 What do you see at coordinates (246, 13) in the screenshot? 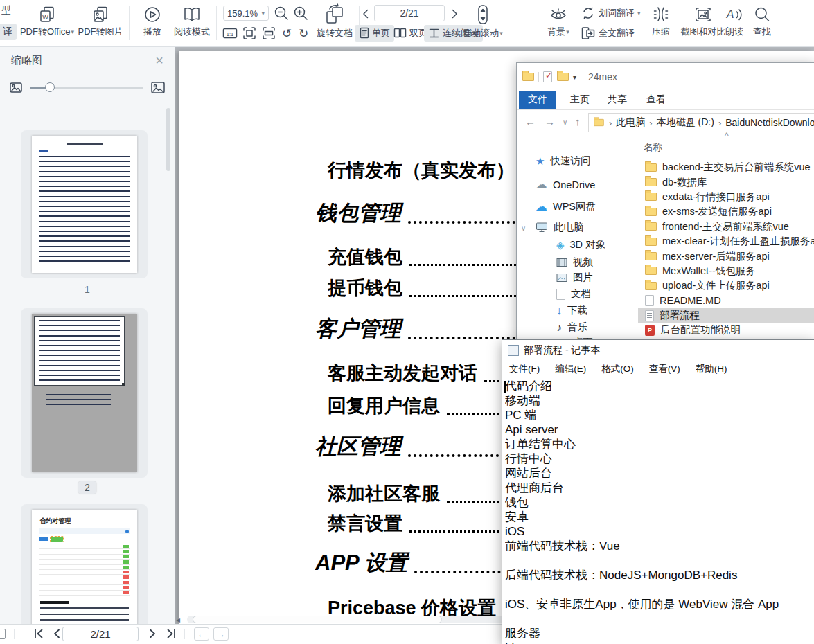
I see `zoom-level-select: 159.1%▾` at bounding box center [246, 13].